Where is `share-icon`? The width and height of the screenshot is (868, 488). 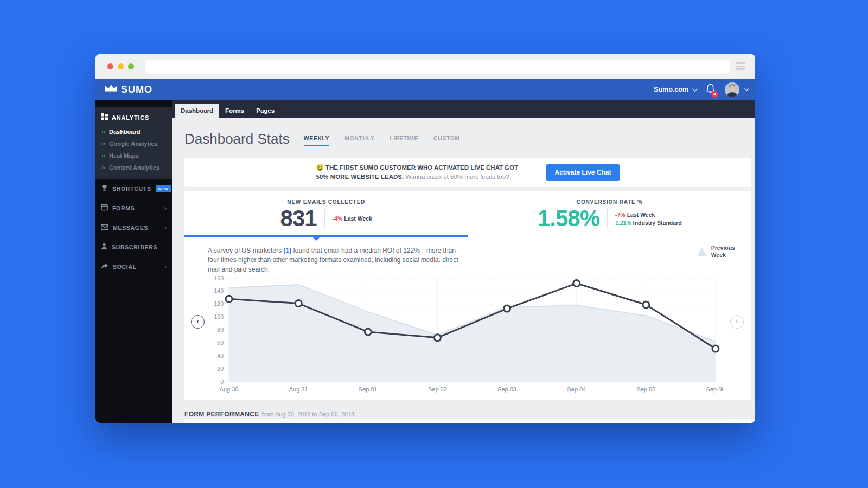 share-icon is located at coordinates (105, 267).